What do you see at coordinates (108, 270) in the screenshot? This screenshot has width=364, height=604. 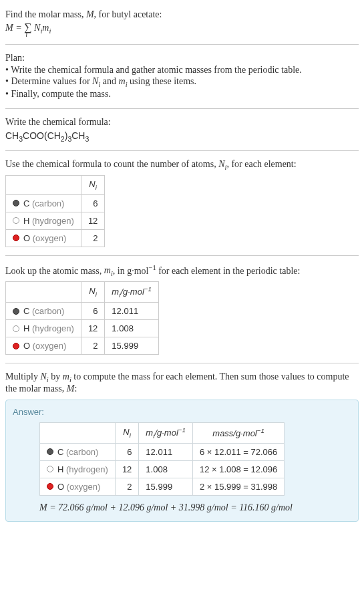 I see `lookup-title-var: m` at bounding box center [108, 270].